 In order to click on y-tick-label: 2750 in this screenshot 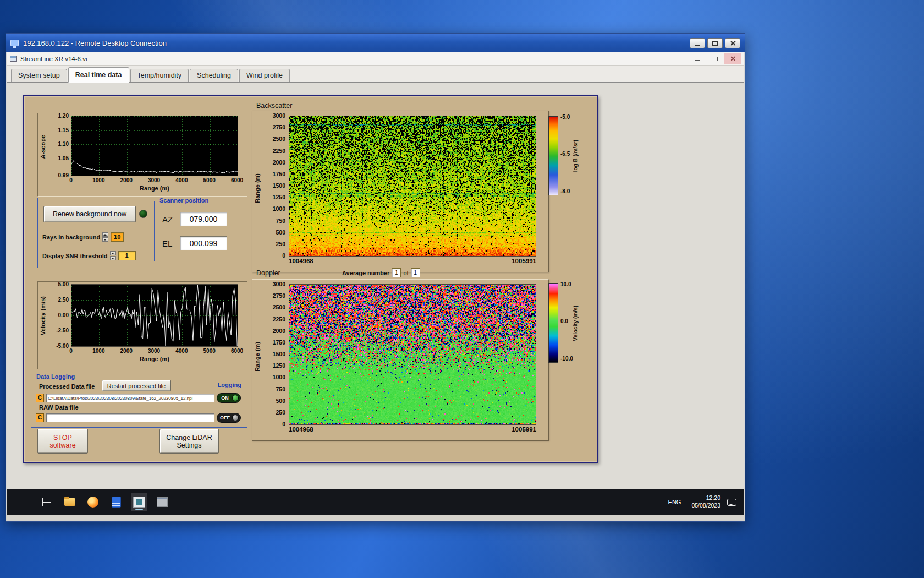, I will do `click(279, 127)`.